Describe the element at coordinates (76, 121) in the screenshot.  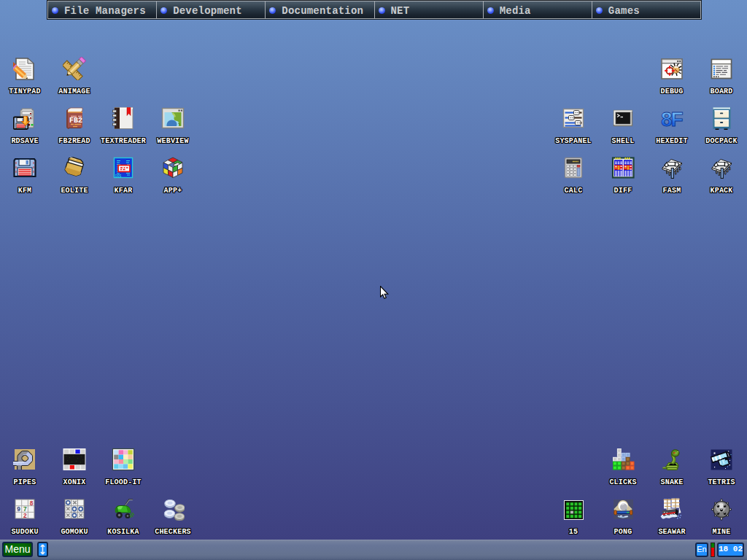
I see `svg-text: FB2` at that location.